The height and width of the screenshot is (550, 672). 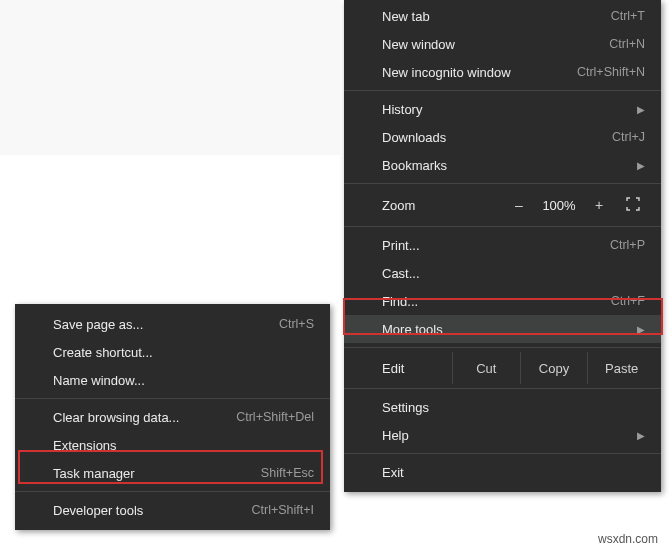 I want to click on menu-item-new-tab: New tab Ctrl+T, so click(x=502, y=16).